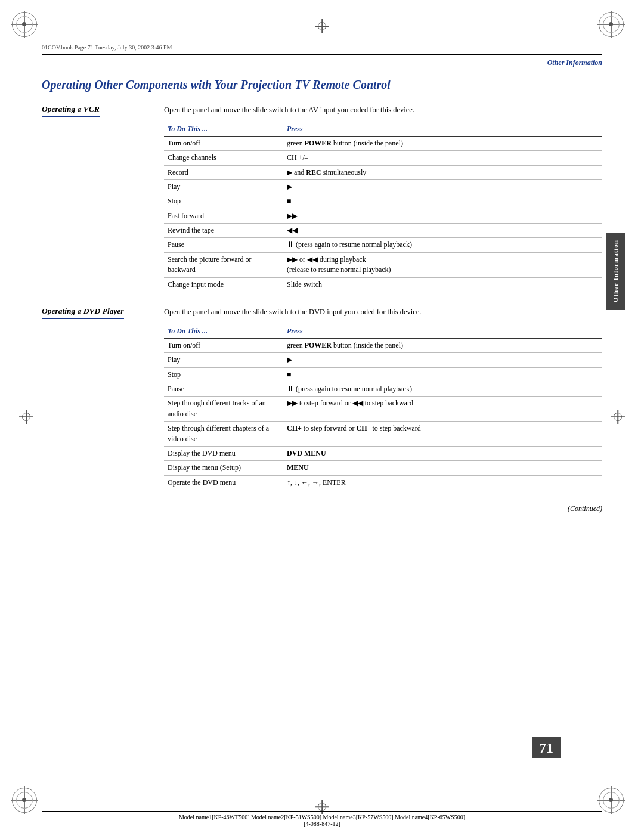 Image resolution: width=644 pixels, height=833 pixels. Describe the element at coordinates (442, 143) in the screenshot. I see `vcr-row-press-0: green POWER button (inside the panel)` at that location.